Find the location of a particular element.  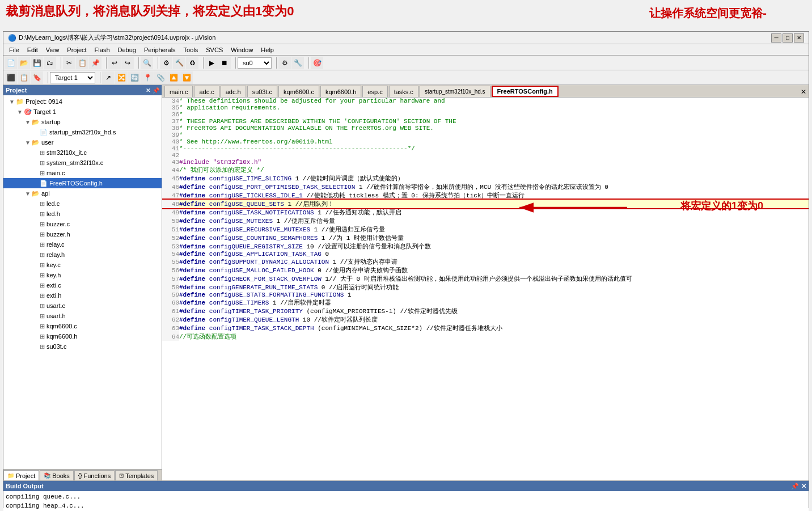

tab-functions: {} Functions is located at coordinates (94, 475).